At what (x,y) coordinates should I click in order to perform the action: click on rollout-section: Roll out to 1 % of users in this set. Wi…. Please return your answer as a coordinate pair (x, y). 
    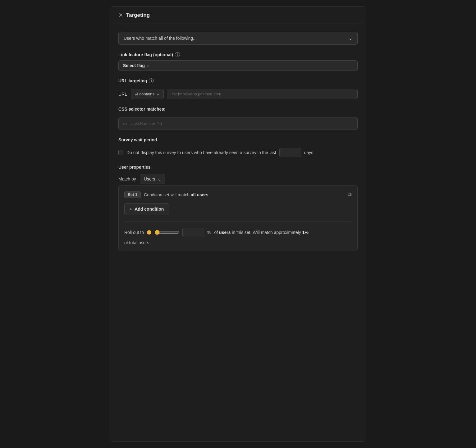
    Looking at the image, I should click on (238, 233).